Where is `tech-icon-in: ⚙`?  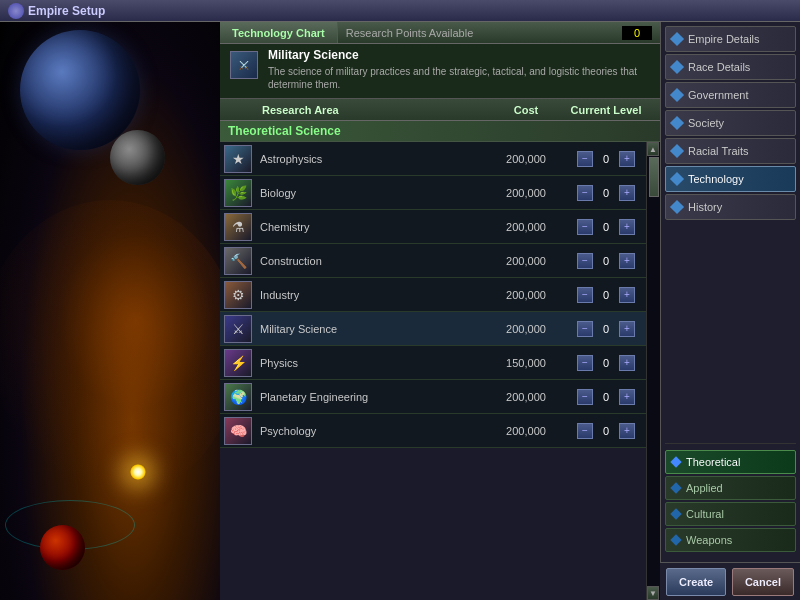 tech-icon-in: ⚙ is located at coordinates (238, 295).